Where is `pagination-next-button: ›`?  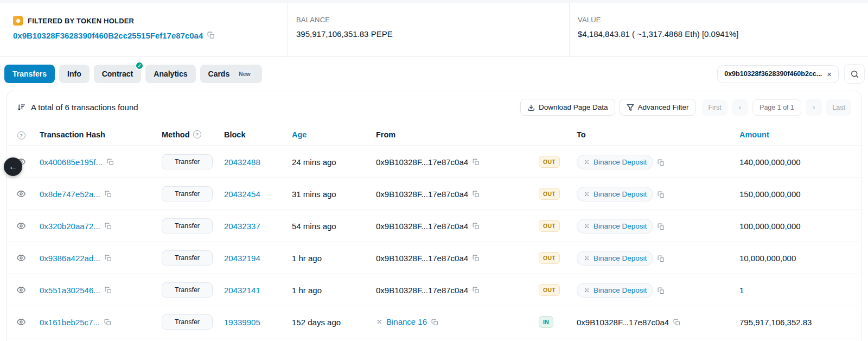 pagination-next-button: › is located at coordinates (814, 108).